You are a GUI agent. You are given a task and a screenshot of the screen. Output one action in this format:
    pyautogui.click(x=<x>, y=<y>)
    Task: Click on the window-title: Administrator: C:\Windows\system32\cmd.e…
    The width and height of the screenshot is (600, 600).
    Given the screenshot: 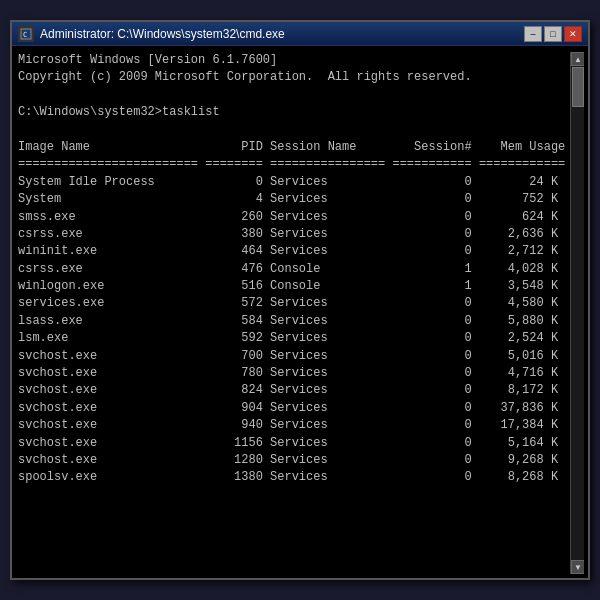 What is the action you would take?
    pyautogui.click(x=282, y=34)
    